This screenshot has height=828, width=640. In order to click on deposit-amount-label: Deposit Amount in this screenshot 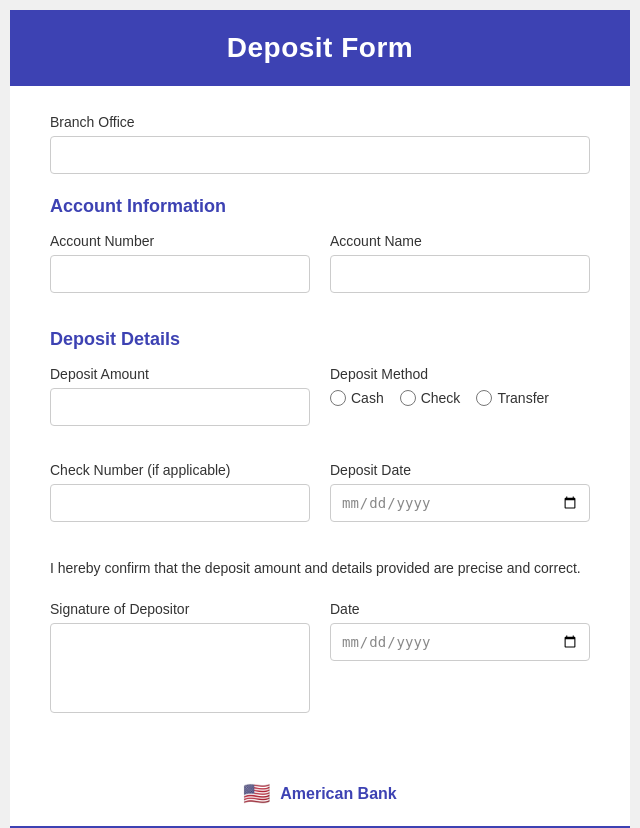, I will do `click(180, 374)`.